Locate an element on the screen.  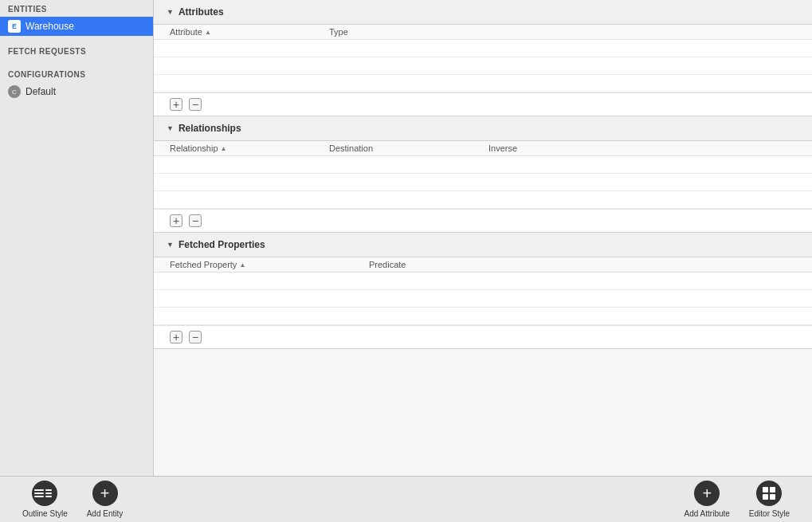
sidebar-item-warehouse: E Warehouse is located at coordinates (76, 26).